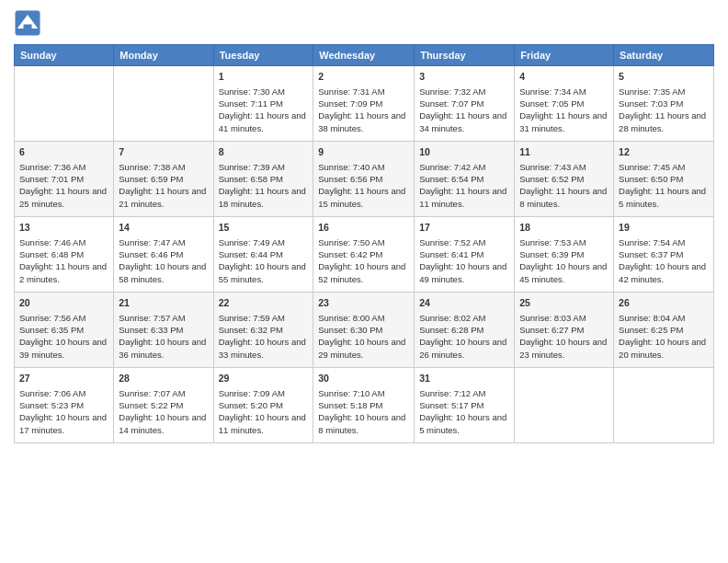  I want to click on calendar-cell: 1Sunrise: 7:30 AMSunset: 7:11 PMDaylight…, so click(263, 104).